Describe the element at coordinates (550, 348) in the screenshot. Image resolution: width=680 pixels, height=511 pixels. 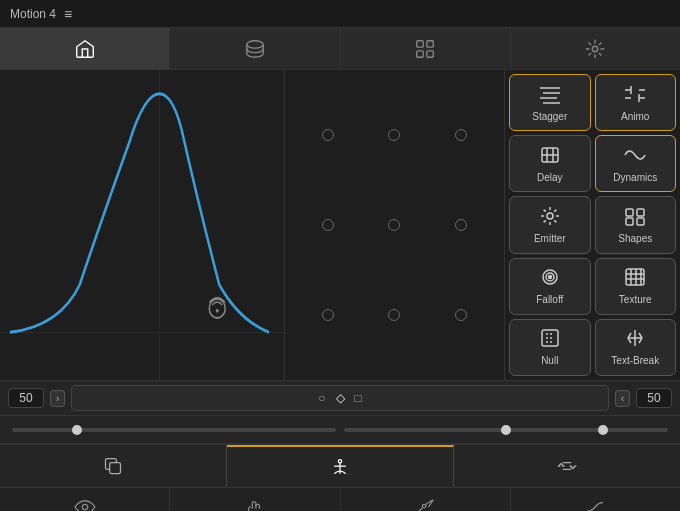
I see `tool-null: Null` at that location.